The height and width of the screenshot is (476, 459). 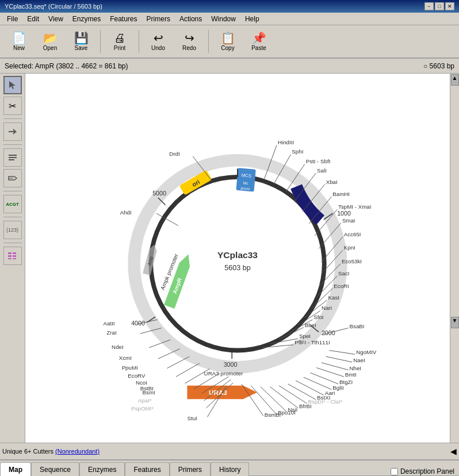 I want to click on undo-label: Undo, so click(x=158, y=48).